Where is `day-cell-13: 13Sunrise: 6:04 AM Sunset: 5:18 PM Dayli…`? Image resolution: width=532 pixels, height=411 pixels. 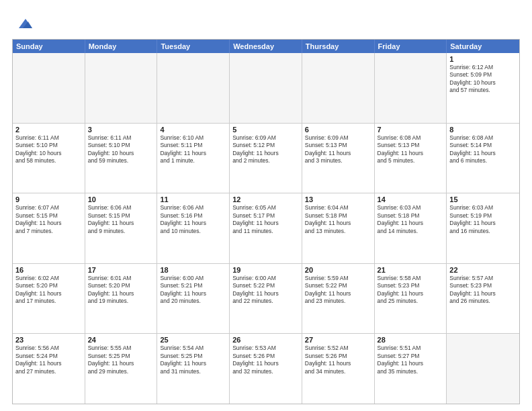 day-cell-13: 13Sunrise: 6:04 AM Sunset: 5:18 PM Dayli… is located at coordinates (339, 228).